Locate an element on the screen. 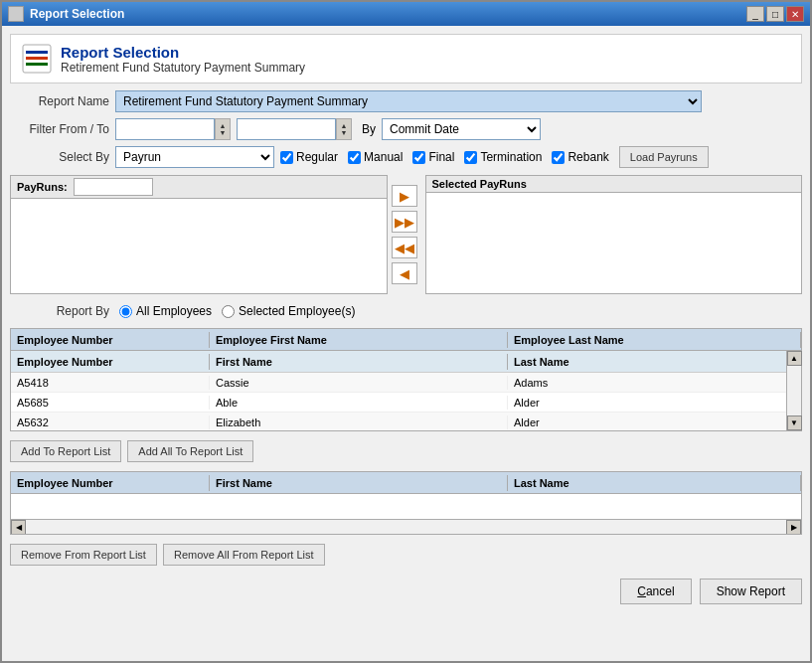 The image size is (812, 663). checkbox-group: Regular Manual Final Termination is located at coordinates (495, 157).